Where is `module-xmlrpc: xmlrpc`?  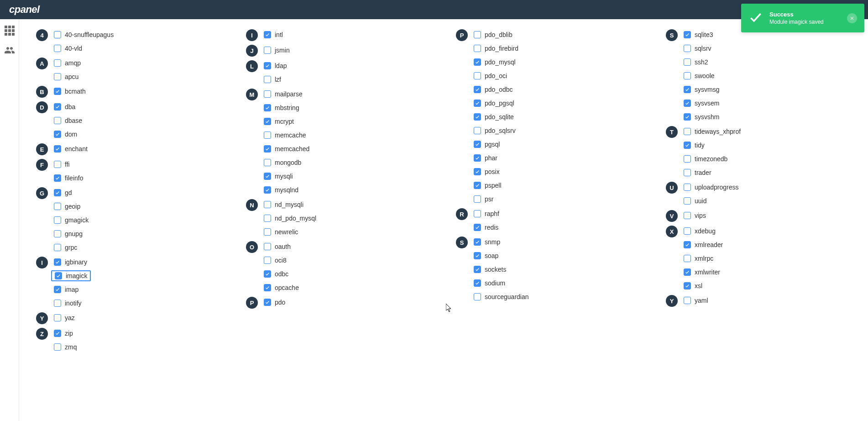 module-xmlrpc: xmlrpc is located at coordinates (768, 258).